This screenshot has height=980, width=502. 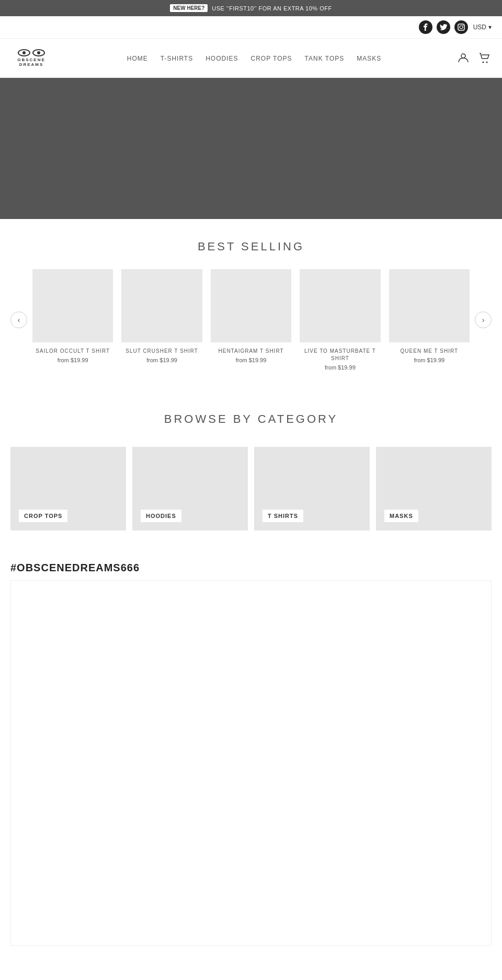 What do you see at coordinates (369, 59) in the screenshot?
I see `nav-link-masks: MASKS` at bounding box center [369, 59].